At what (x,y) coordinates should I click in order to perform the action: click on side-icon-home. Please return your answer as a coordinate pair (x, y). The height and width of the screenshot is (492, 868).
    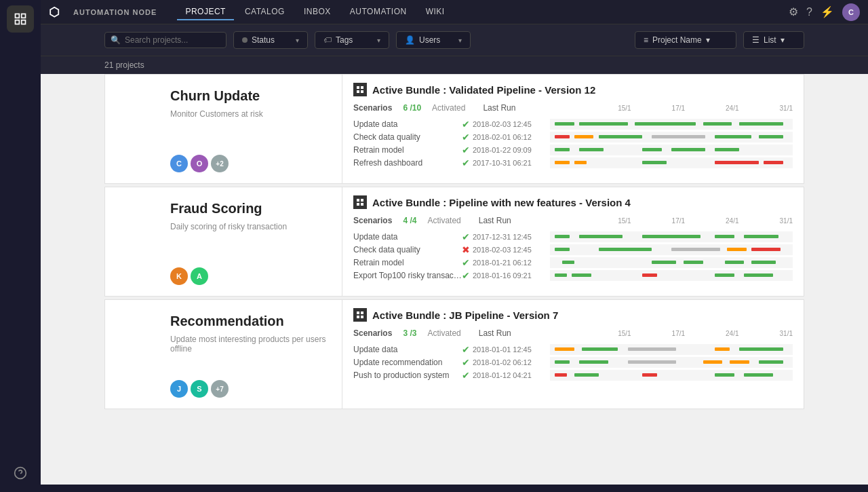
    Looking at the image, I should click on (20, 19).